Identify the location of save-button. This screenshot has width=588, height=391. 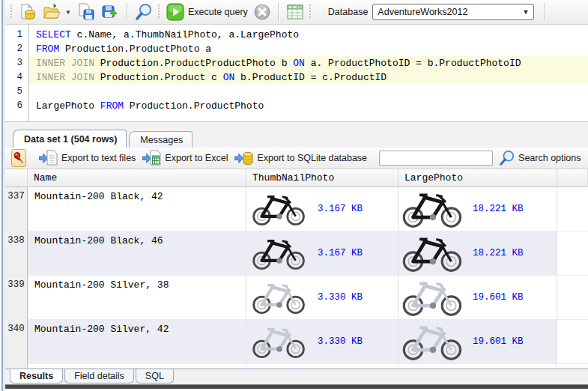
(86, 12).